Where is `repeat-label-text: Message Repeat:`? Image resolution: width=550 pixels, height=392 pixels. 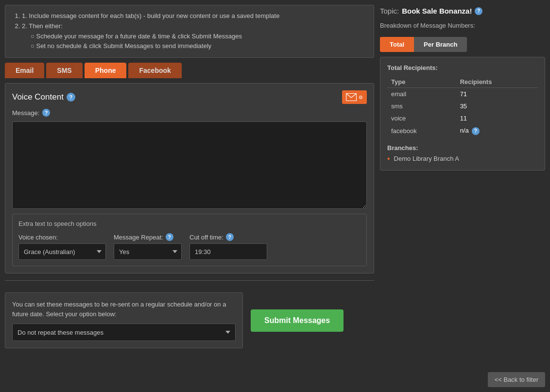 repeat-label-text: Message Repeat: is located at coordinates (138, 237).